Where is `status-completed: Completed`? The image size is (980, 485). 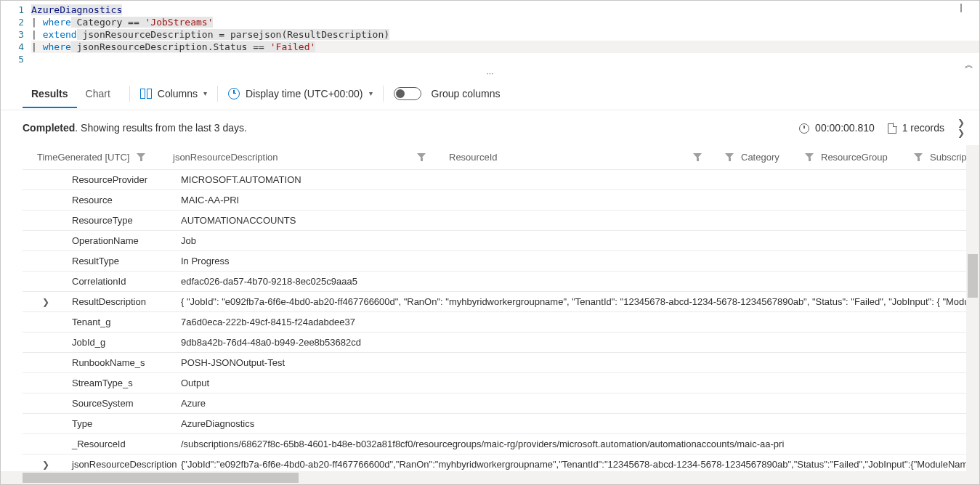
status-completed: Completed is located at coordinates (49, 128).